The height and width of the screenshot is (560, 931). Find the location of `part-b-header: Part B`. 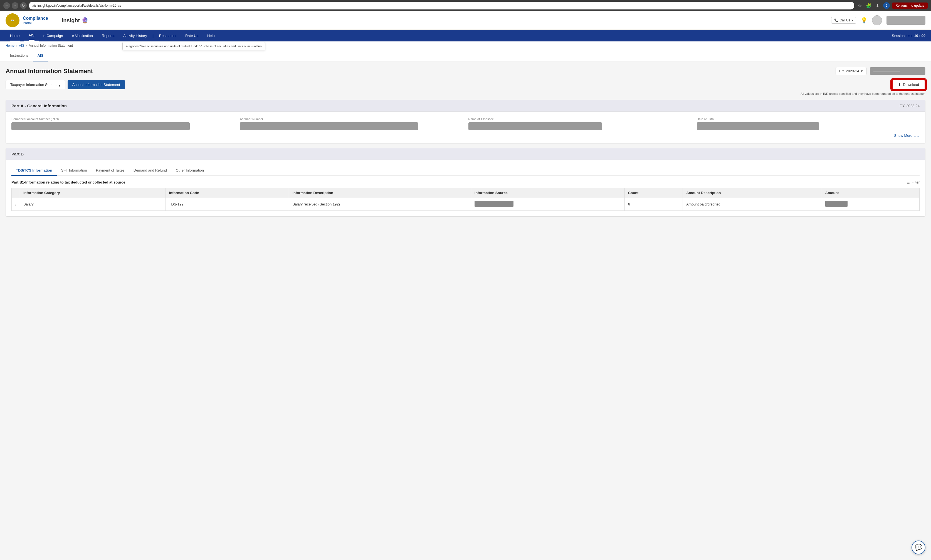

part-b-header: Part B is located at coordinates (466, 154).